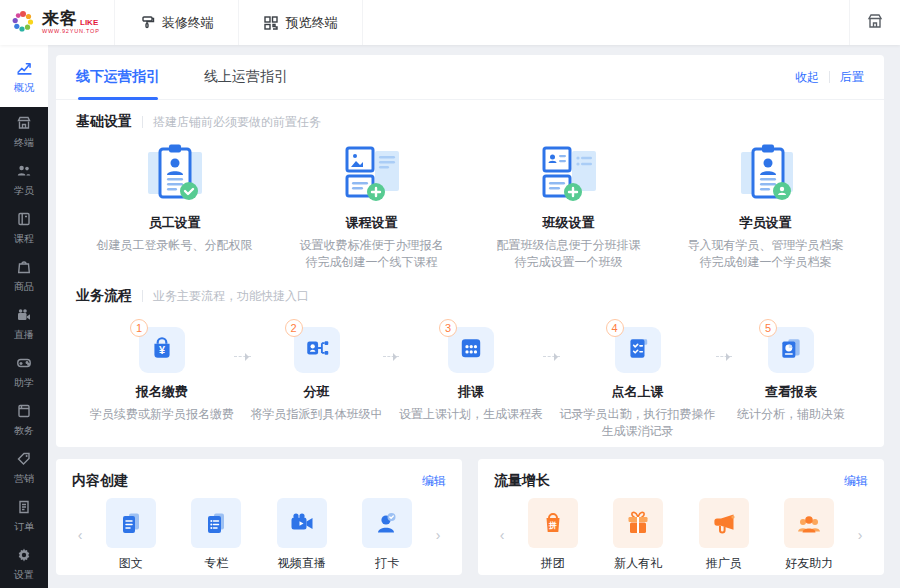 The width and height of the screenshot is (900, 588). I want to click on storefront-icon, so click(875, 23).